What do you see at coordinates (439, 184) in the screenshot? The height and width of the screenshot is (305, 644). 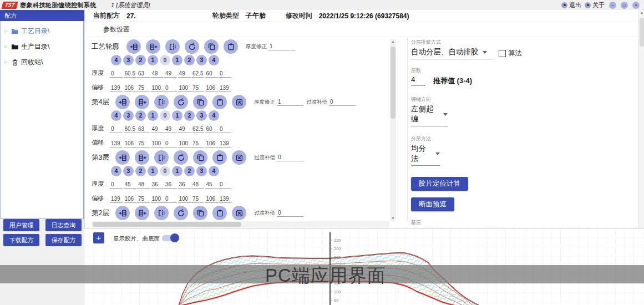 I see `film-positioning-calc-button: 胶片定位计算` at bounding box center [439, 184].